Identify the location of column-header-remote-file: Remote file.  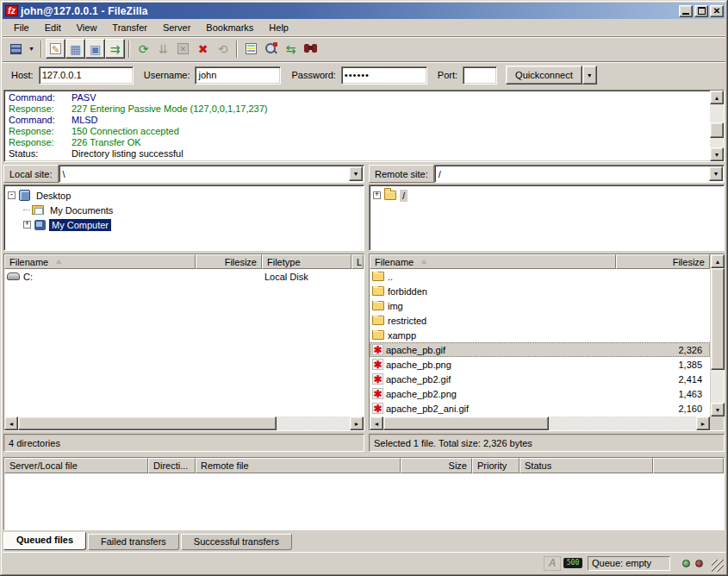
(298, 466).